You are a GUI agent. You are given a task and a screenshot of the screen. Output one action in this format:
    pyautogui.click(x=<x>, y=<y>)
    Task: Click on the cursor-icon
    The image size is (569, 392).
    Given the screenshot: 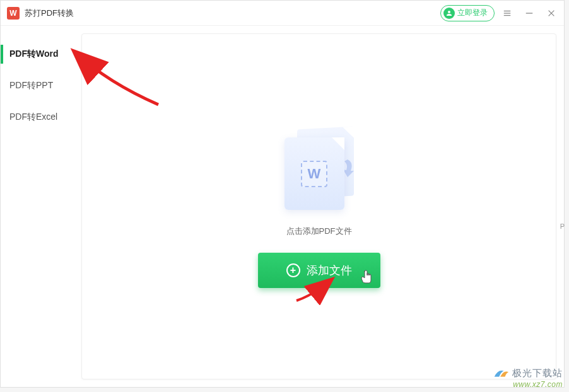 What is the action you would take?
    pyautogui.click(x=367, y=276)
    